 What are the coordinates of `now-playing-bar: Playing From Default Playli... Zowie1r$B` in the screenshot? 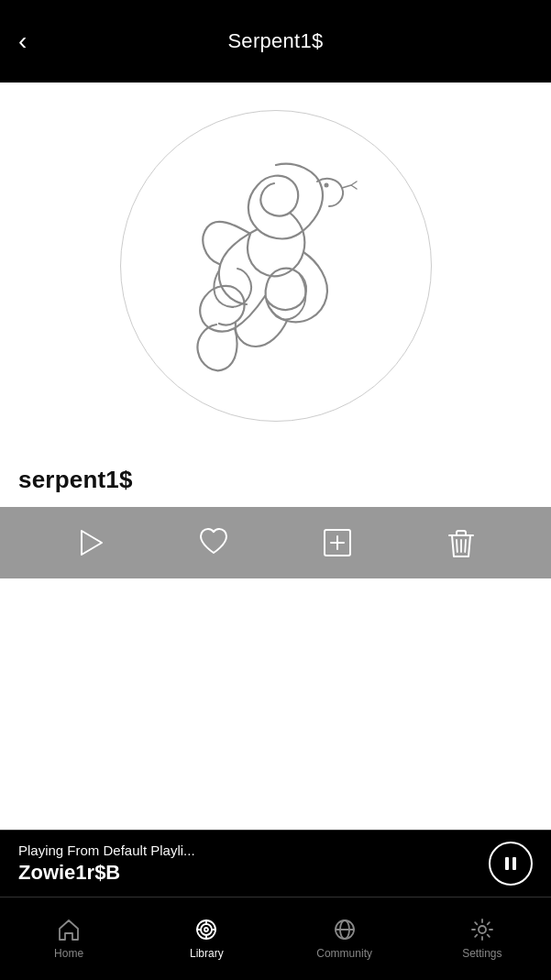 It's located at (275, 864).